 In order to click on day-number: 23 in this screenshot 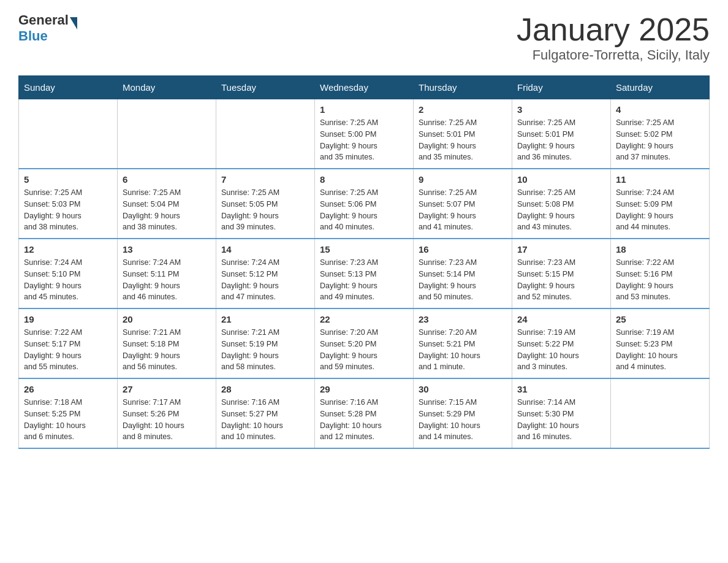, I will do `click(463, 319)`.